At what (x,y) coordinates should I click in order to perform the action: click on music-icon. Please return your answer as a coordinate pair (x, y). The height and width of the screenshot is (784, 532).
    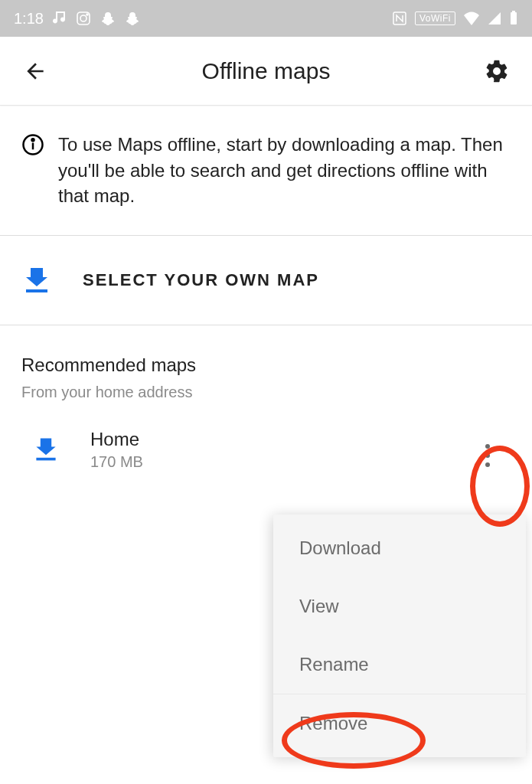
    Looking at the image, I should click on (60, 18).